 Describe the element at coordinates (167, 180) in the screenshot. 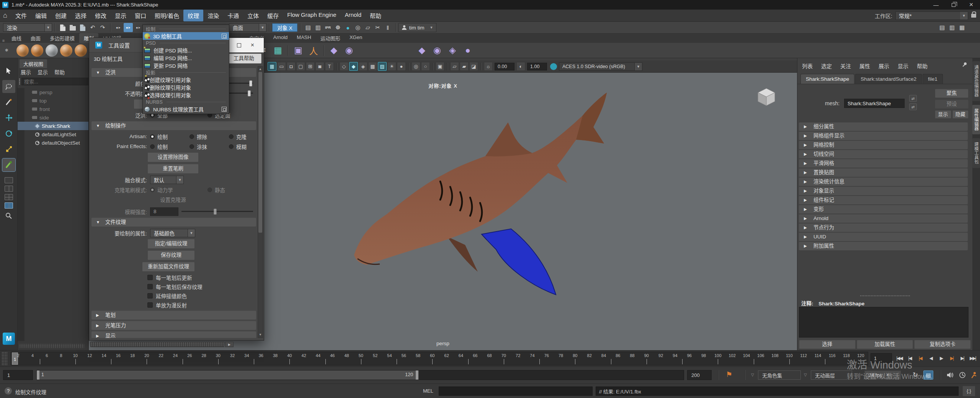

I see `blend-mode-dropdown: 默认▼` at that location.